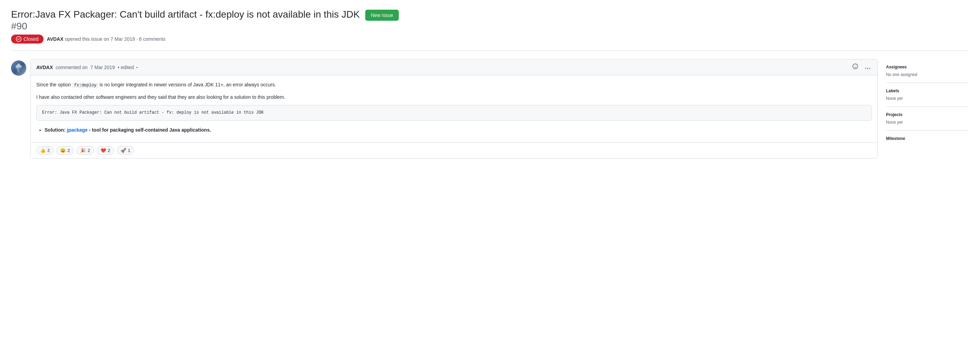 The image size is (980, 341). I want to click on reaction-emoji: ❤️, so click(103, 151).